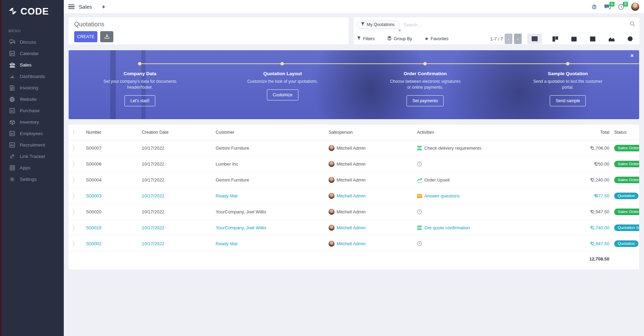 This screenshot has width=644, height=336. Describe the element at coordinates (630, 39) in the screenshot. I see `activity-view-icon` at that location.